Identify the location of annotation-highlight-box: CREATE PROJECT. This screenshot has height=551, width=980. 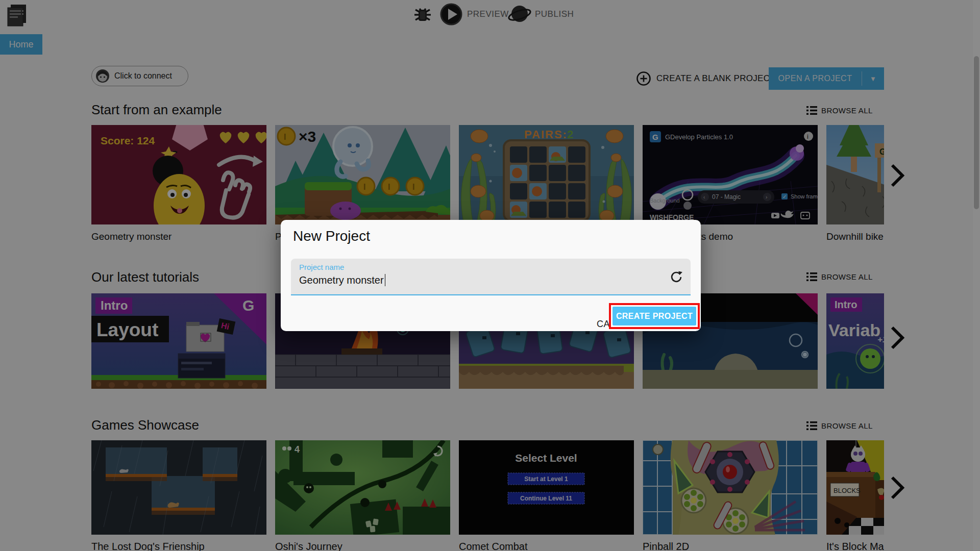
(654, 316).